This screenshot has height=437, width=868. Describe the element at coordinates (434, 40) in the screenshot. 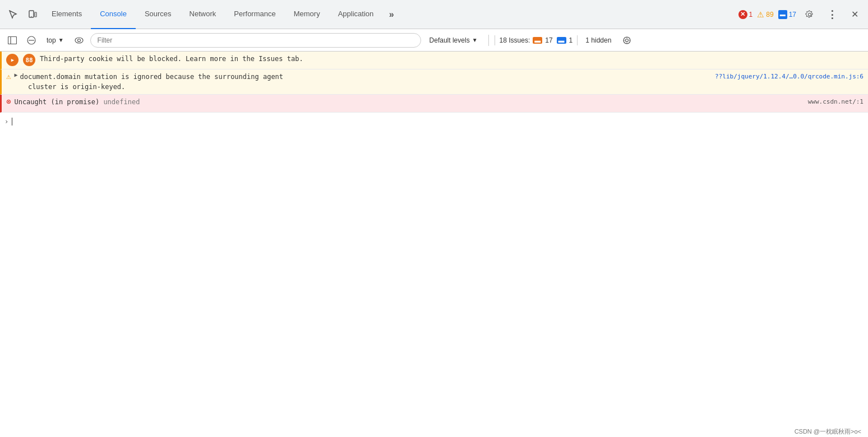

I see `console-toolbar: top ▼ Default levels ▼ 18 Issues: ▬ 17 ▬…` at that location.